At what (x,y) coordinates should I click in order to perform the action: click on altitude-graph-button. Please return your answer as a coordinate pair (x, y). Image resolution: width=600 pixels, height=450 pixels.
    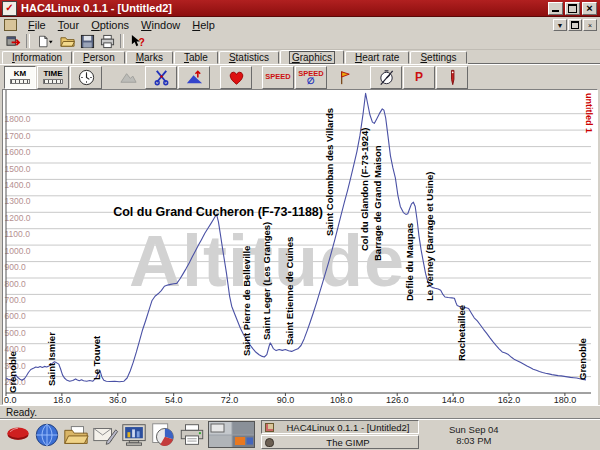
    Looking at the image, I should click on (128, 78).